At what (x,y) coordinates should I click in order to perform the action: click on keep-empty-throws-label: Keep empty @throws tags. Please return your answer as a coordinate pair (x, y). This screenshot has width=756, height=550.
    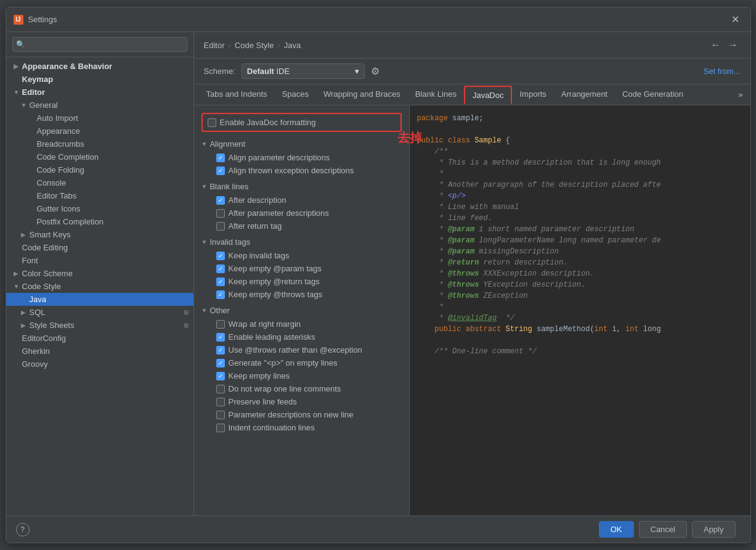
    Looking at the image, I should click on (276, 295).